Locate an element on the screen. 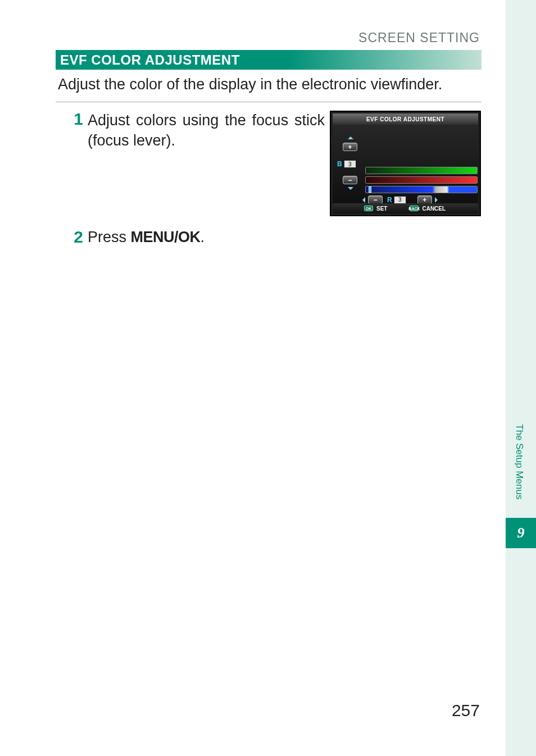 The height and width of the screenshot is (756, 536). plus-button-horizontal: + is located at coordinates (425, 200).